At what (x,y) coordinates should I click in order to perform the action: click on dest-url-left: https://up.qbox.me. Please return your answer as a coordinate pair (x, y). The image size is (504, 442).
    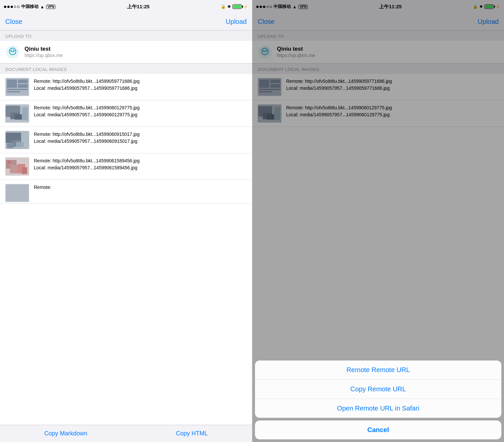
    Looking at the image, I should click on (44, 55).